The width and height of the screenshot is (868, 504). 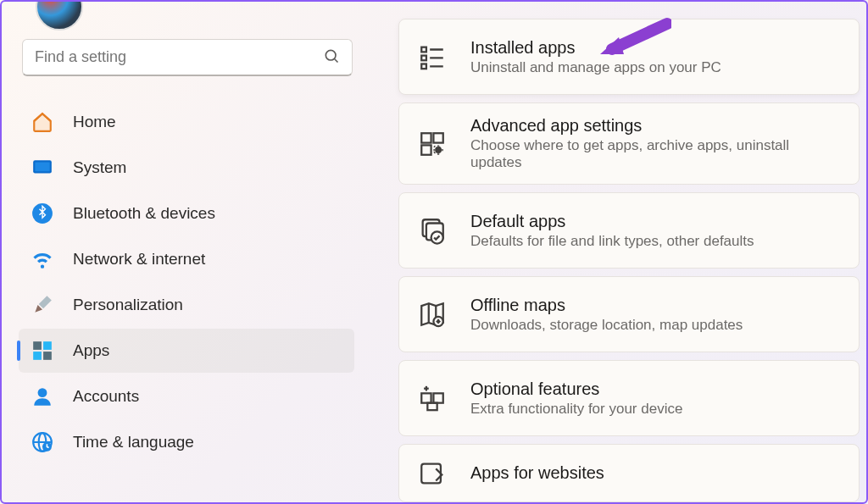 I want to click on sidebar-item-label: Personalization, so click(x=128, y=305).